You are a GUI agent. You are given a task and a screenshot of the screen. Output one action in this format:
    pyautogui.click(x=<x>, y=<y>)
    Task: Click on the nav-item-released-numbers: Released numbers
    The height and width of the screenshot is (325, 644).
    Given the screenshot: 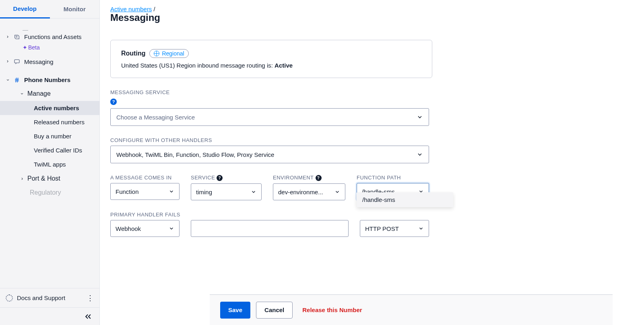 What is the action you would take?
    pyautogui.click(x=50, y=122)
    